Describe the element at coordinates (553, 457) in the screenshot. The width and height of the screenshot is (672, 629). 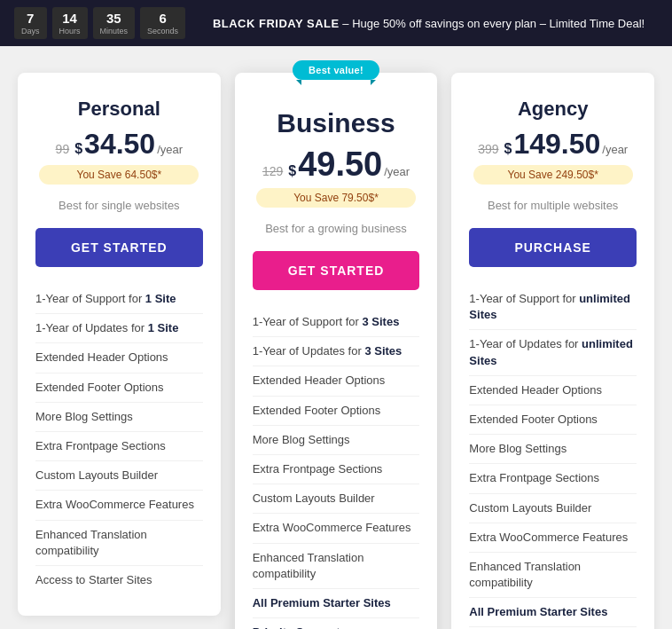
I see `features-list-agency: 1-Year of Support for unlimited Sites1-Y…` at that location.